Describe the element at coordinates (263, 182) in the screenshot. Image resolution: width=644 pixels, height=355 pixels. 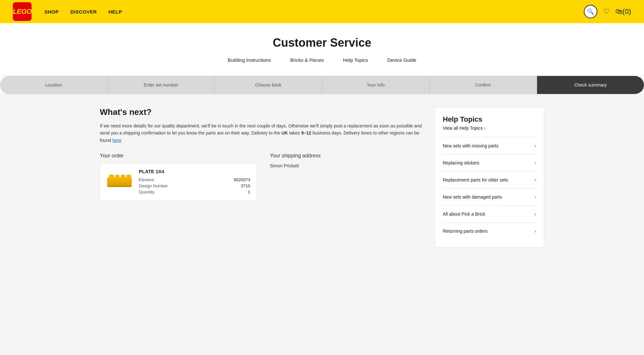
I see `order-shipping-columns: Your order PLATE 1X4 Element 6020073 Des…` at that location.